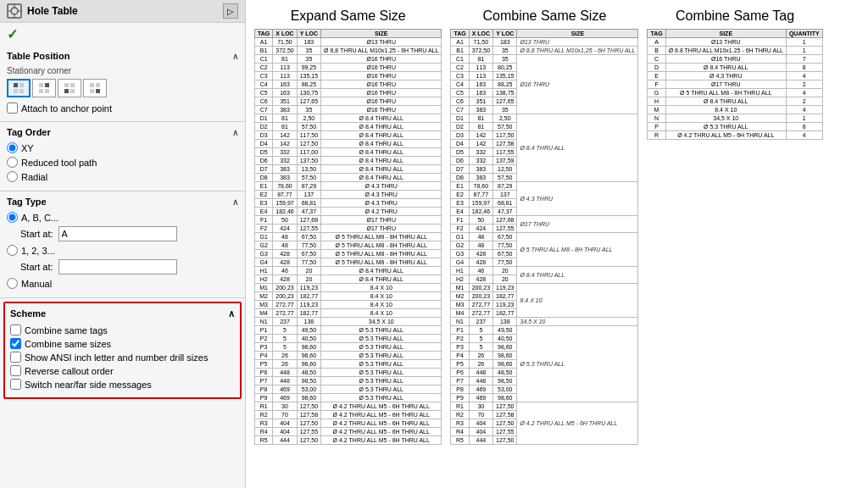 The height and width of the screenshot is (488, 868). I want to click on scheme-reverse-checkbox, so click(15, 371).